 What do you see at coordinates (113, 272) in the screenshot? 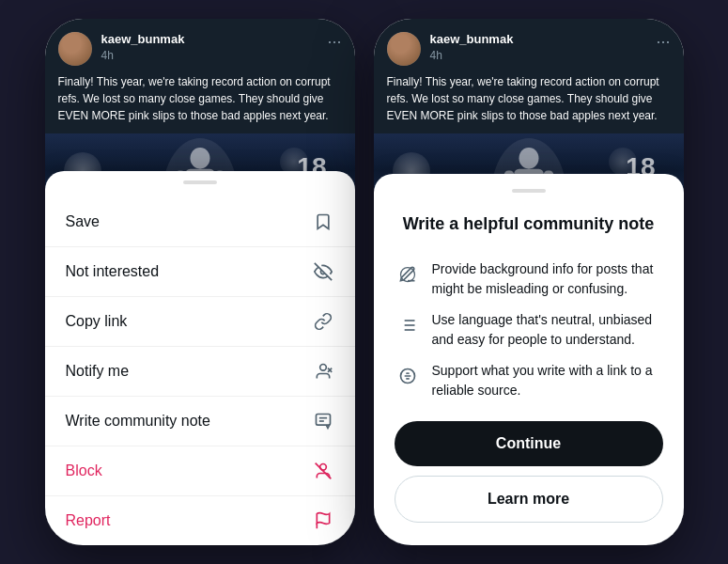
I see `not-interested-label: Not interested` at bounding box center [113, 272].